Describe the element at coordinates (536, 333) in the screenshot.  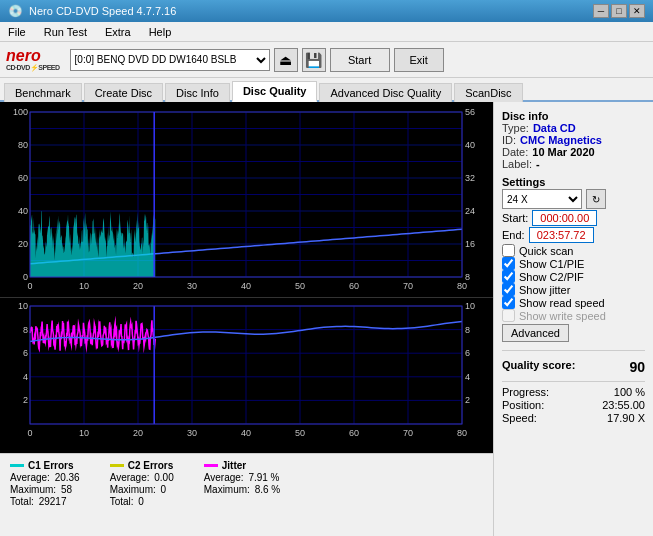
I see `advanced-button: Advanced` at that location.